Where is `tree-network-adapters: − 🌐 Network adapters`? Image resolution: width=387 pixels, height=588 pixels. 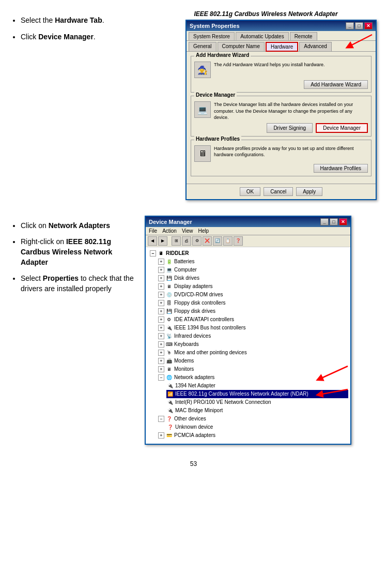 tree-network-adapters: − 🌐 Network adapters is located at coordinates (253, 378).